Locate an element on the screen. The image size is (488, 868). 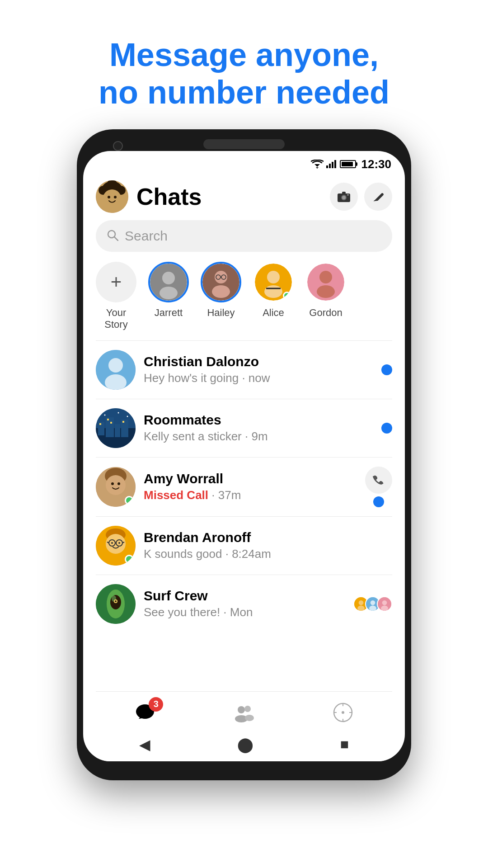
header-actions is located at coordinates (361, 197).